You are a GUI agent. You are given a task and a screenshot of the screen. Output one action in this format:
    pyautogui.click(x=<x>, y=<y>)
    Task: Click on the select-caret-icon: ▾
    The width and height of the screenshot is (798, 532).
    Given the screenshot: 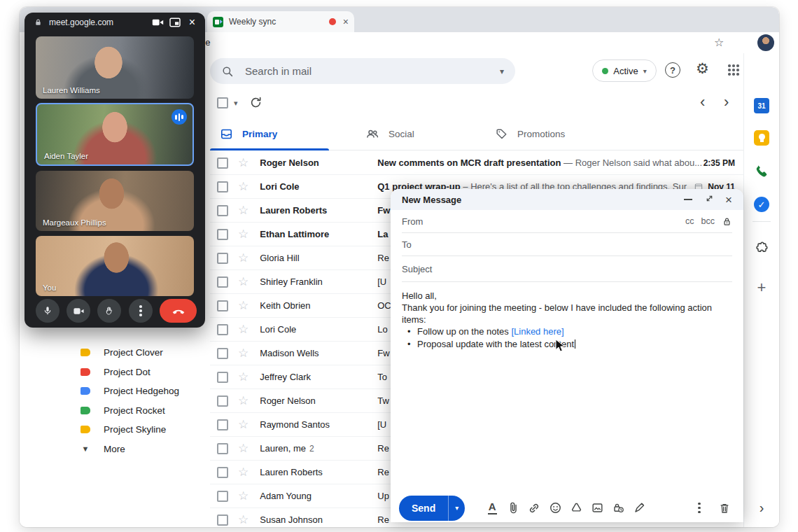 What is the action you would take?
    pyautogui.click(x=236, y=104)
    